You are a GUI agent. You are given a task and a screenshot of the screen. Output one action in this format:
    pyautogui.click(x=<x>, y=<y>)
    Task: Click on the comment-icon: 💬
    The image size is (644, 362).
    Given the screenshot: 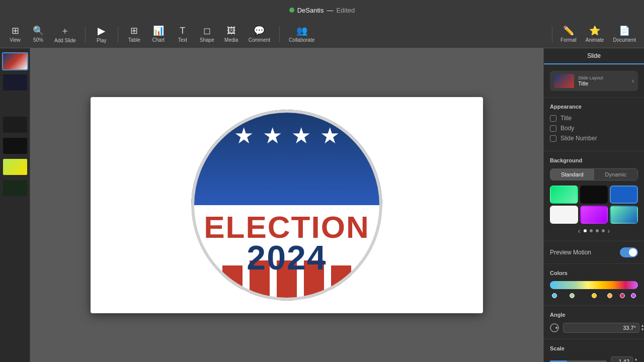 What is the action you would take?
    pyautogui.click(x=259, y=31)
    